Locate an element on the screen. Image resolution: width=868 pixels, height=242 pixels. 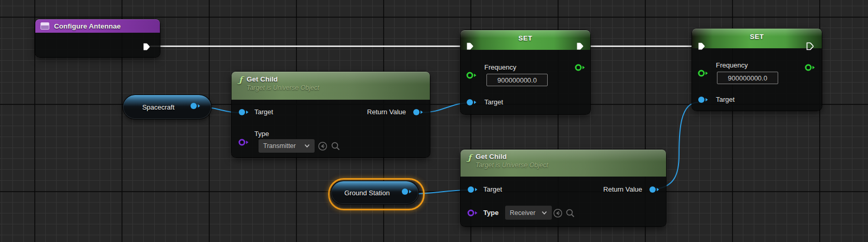
variable-node-ground-station: Ground Station is located at coordinates (375, 193).